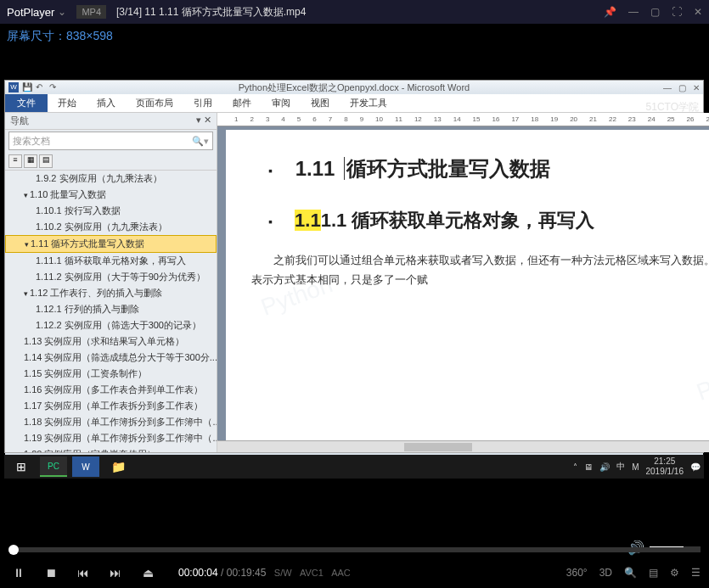 Image resolution: width=709 pixels, height=588 pixels. I want to click on ime-icon: 中, so click(621, 467).